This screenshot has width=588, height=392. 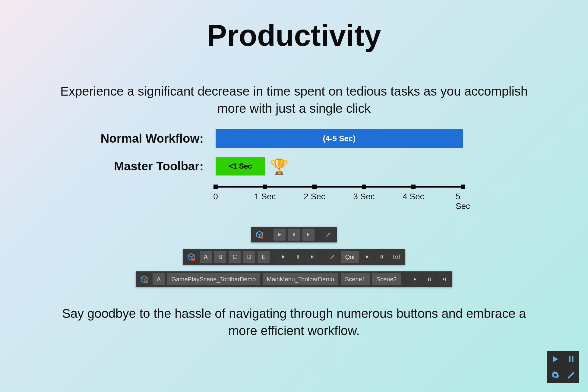 I want to click on tools-icon, so click(x=571, y=375).